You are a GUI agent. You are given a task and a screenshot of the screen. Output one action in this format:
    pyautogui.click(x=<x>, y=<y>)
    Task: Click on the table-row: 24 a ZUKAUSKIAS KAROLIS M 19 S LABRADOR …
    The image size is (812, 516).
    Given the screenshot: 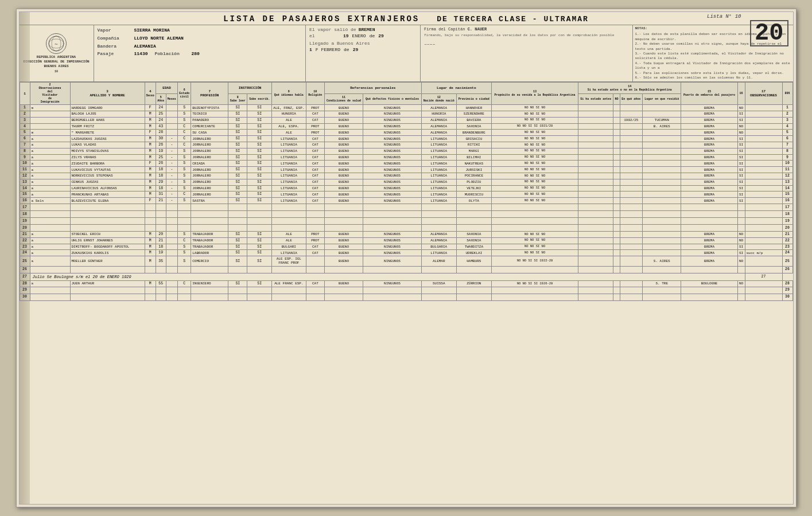 What is the action you would take?
    pyautogui.click(x=406, y=253)
    